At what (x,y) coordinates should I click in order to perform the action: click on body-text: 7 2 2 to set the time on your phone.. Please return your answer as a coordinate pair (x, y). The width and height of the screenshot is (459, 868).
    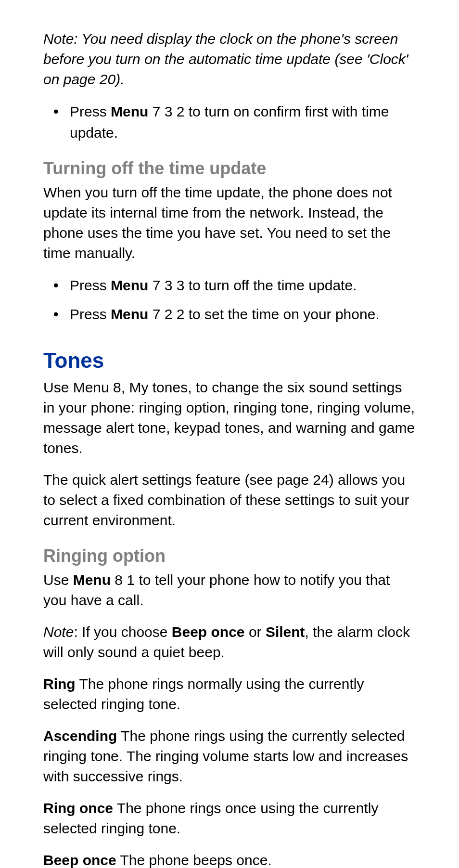
    Looking at the image, I should click on (264, 314).